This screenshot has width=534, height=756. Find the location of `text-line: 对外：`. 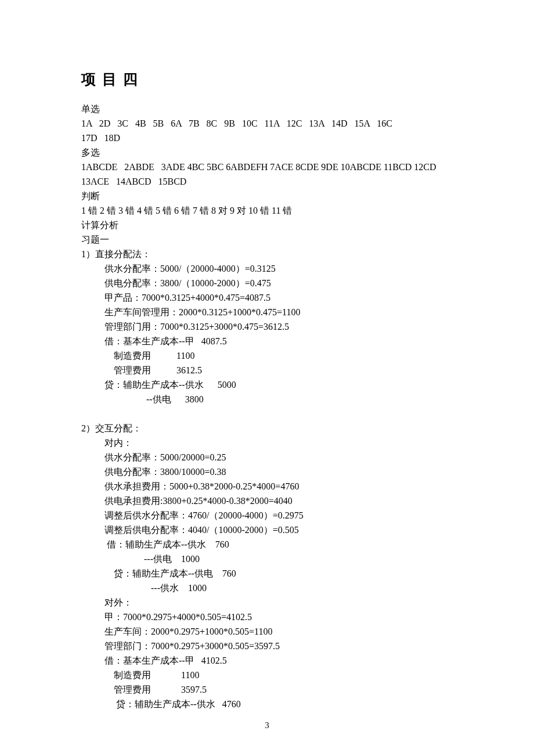

text-line: 对外： is located at coordinates (268, 603).